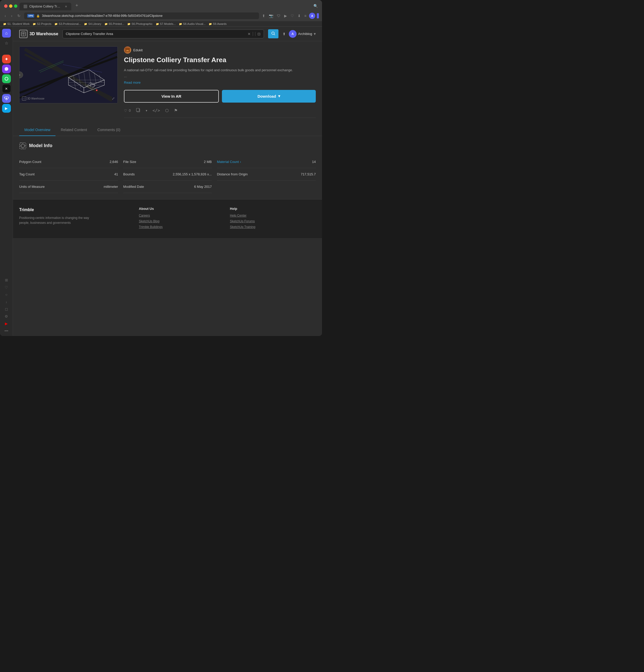  What do you see at coordinates (38, 16) in the screenshot?
I see `lock-icon: 🔒` at bounding box center [38, 16].